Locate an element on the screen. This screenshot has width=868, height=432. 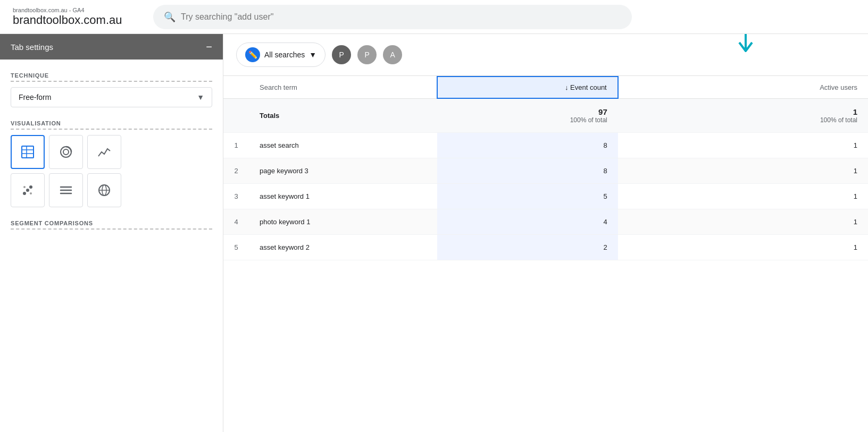
technique-section: TECHNIQUE Free-form ▼ is located at coordinates (112, 90).